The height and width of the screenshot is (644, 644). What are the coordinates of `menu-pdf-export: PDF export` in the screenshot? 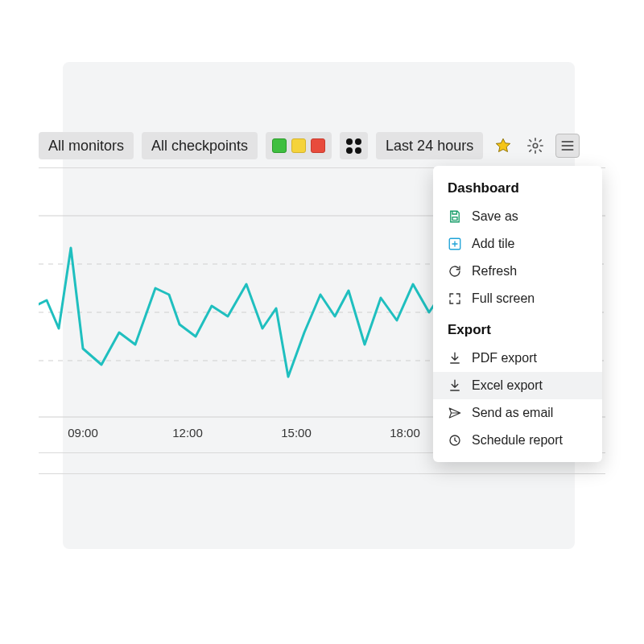 It's located at (518, 358).